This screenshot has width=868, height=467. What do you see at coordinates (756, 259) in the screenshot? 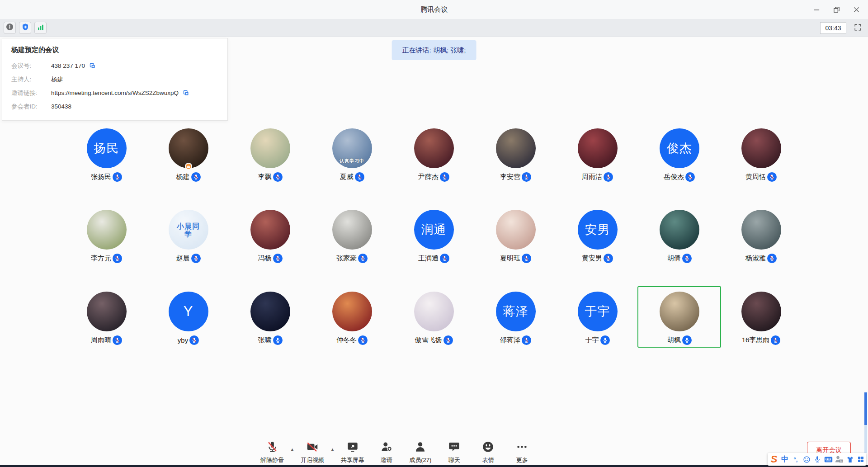
I see `participant-name: 杨淑雅` at bounding box center [756, 259].